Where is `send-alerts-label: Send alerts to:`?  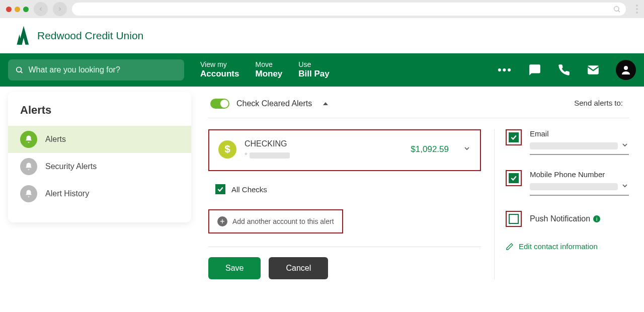
send-alerts-label: Send alerts to: is located at coordinates (599, 103).